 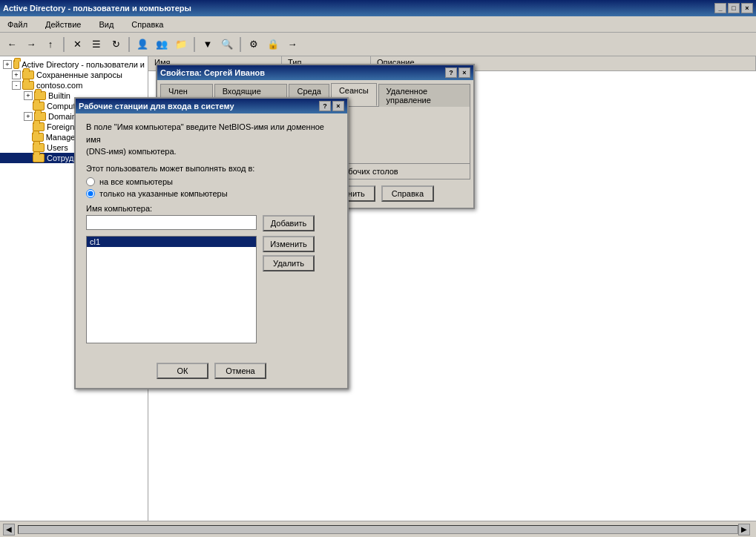 I want to click on radio-all-label: на все компьютеры, so click(x=137, y=182).